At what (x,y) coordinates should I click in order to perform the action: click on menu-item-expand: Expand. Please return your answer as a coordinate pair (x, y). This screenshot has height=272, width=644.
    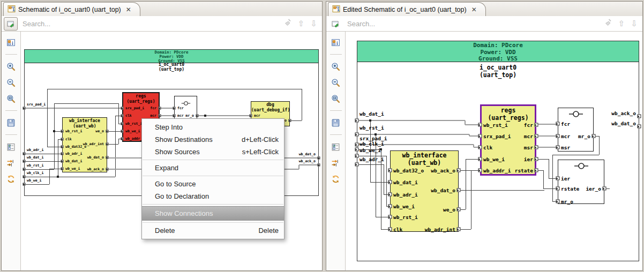
    Looking at the image, I should click on (213, 168).